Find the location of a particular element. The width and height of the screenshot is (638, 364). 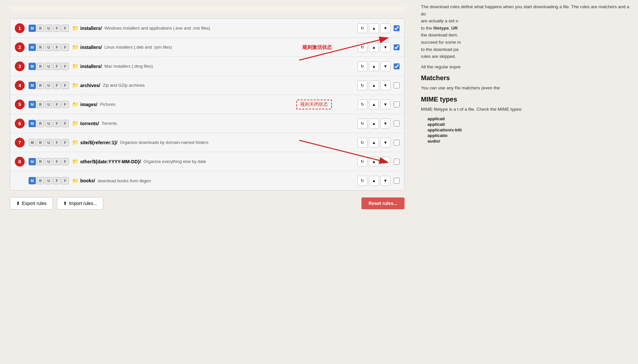

export-button: ⬆ Export rules is located at coordinates (32, 203).